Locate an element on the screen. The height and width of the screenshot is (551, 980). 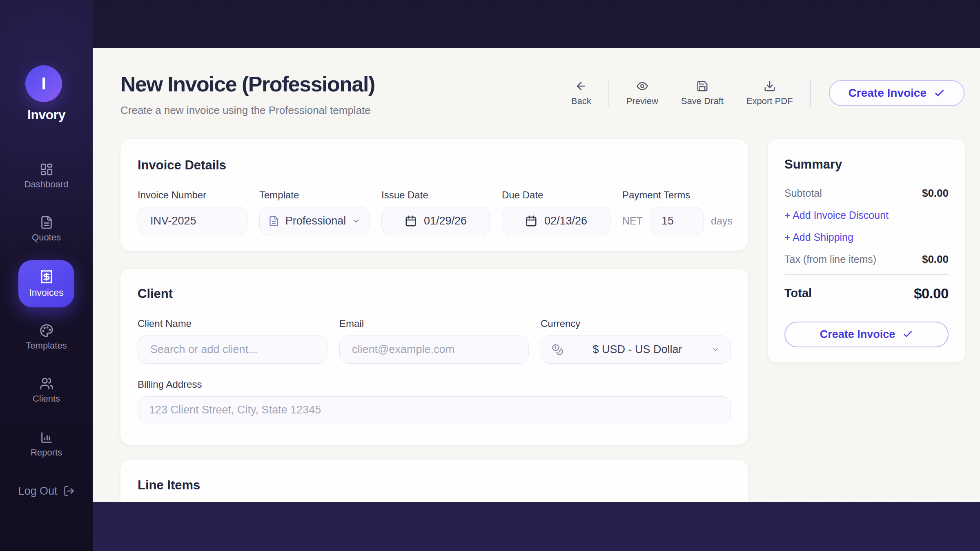
export-pdf-button: Export PDF is located at coordinates (770, 93).